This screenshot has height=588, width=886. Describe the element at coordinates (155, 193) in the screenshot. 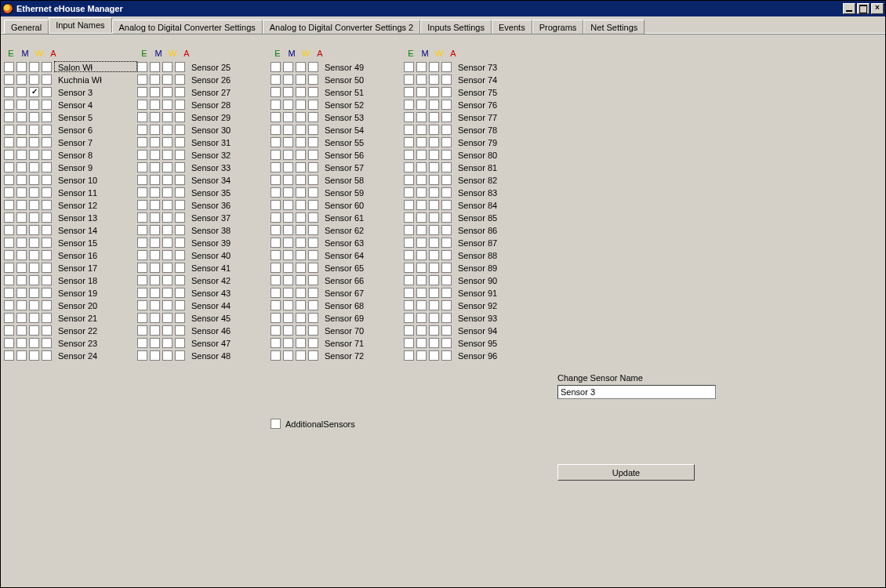

I see `sensor-35-checkbox-m` at that location.